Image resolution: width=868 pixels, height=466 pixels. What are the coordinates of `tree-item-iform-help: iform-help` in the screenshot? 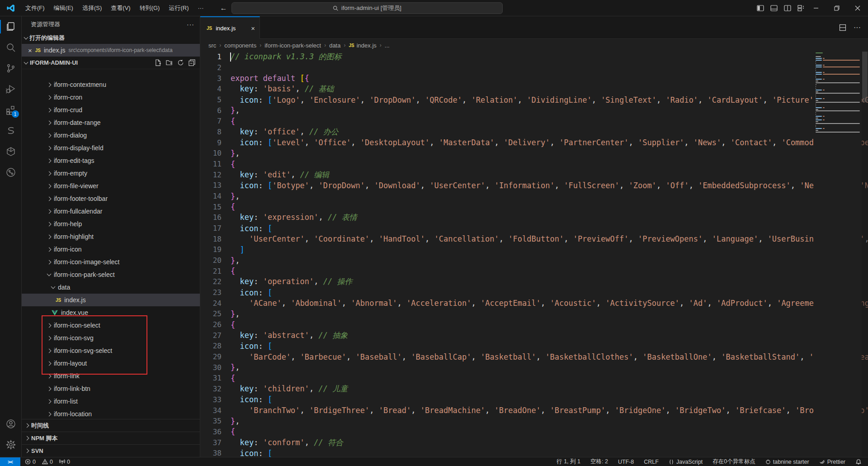 It's located at (111, 224).